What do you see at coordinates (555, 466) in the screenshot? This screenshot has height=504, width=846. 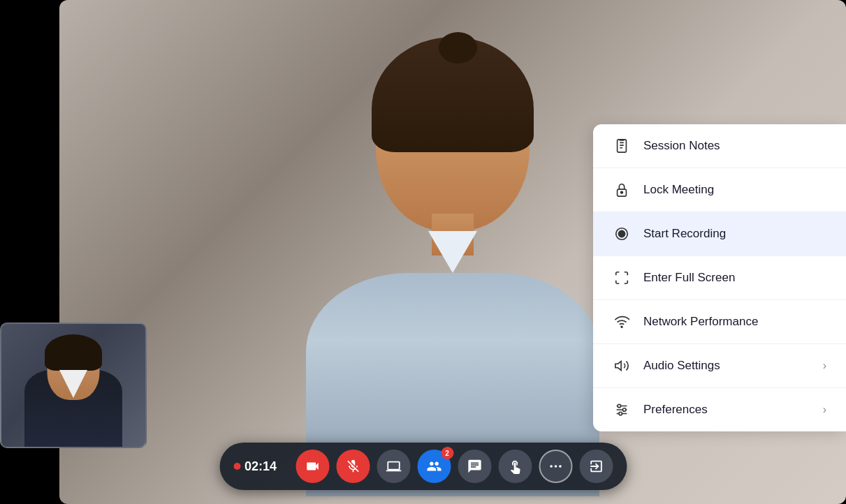 I see `more-options-button` at bounding box center [555, 466].